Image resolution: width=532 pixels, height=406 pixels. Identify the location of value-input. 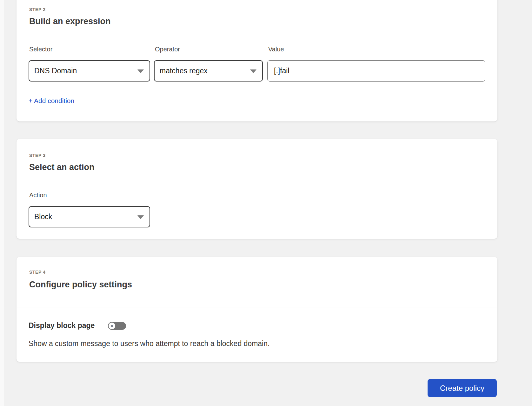
(376, 71).